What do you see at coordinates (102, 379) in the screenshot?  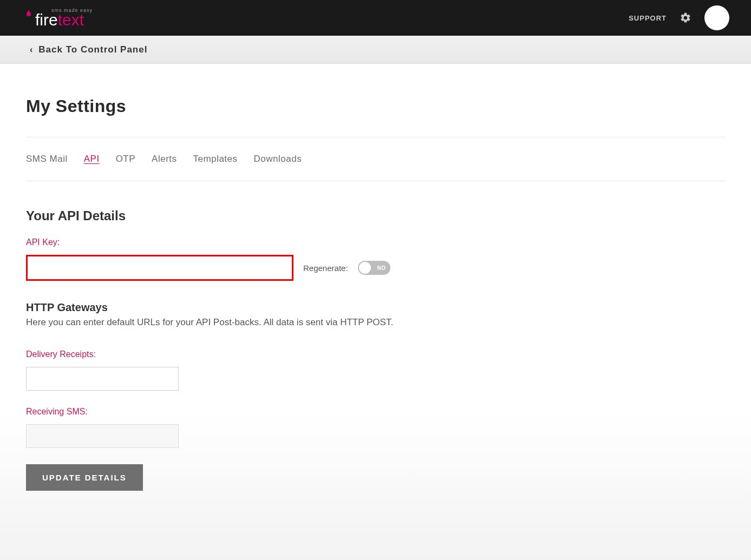 I see `delivery-receipts-input` at bounding box center [102, 379].